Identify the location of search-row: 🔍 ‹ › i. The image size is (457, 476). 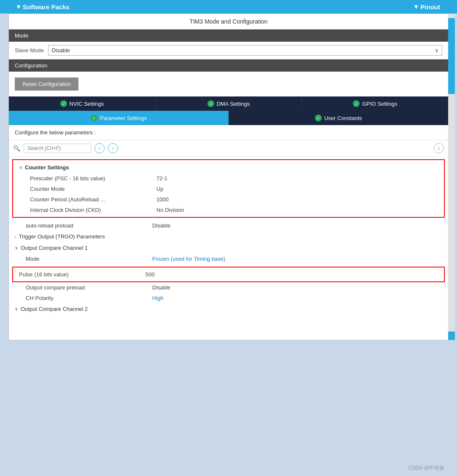
(228, 148).